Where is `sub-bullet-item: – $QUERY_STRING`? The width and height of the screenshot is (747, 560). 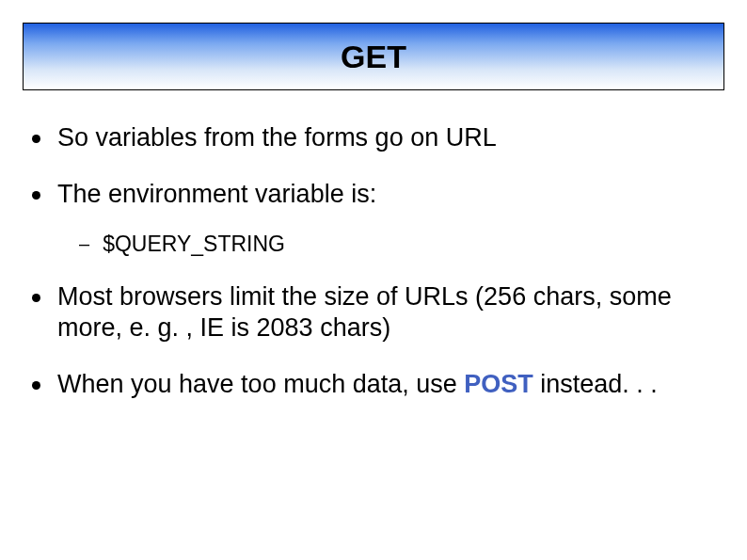
sub-bullet-item: – $QUERY_STRING is located at coordinates (397, 245).